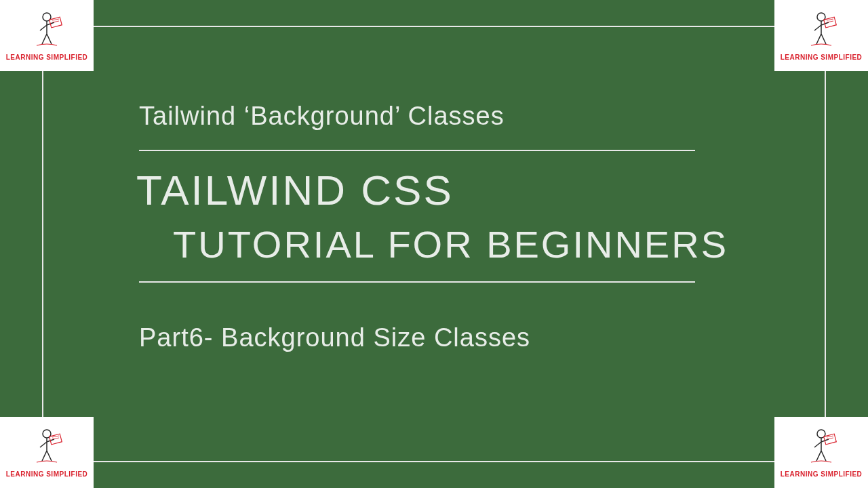 Image resolution: width=868 pixels, height=488 pixels. Describe the element at coordinates (472, 190) in the screenshot. I see `slide-title-line1: TAILWIND CSS` at that location.